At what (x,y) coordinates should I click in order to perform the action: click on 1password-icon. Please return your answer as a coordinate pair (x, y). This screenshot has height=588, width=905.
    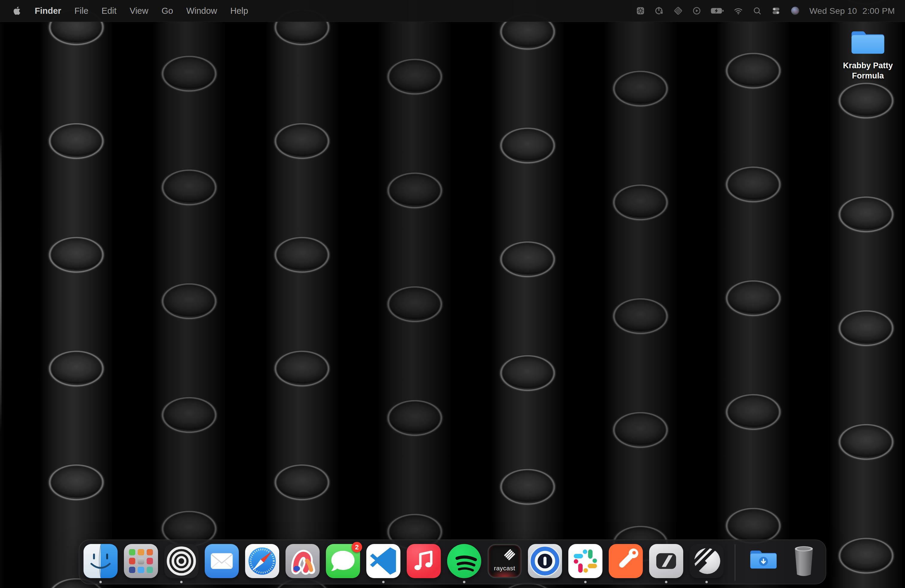
    Looking at the image, I should click on (545, 561).